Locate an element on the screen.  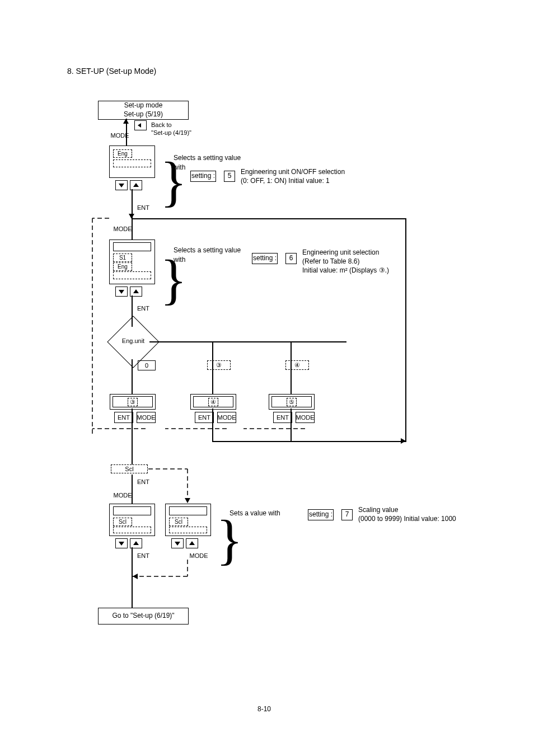
branch-0: 0 is located at coordinates (147, 365).